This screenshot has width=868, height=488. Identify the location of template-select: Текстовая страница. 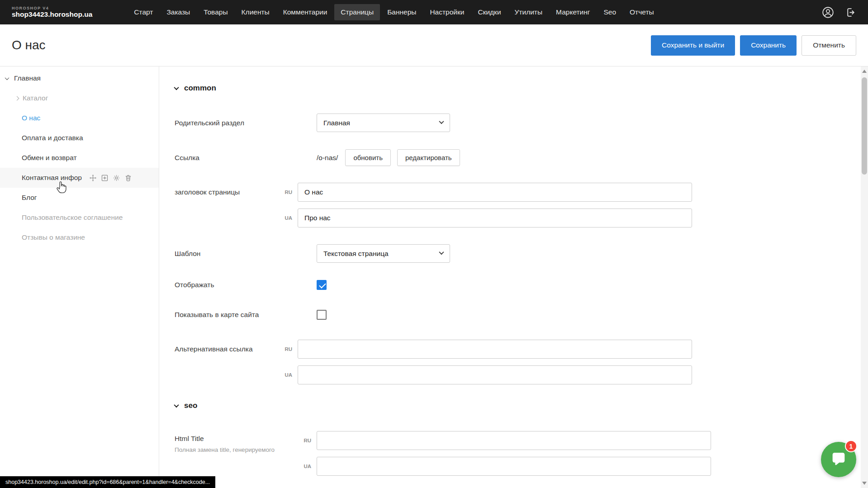
(384, 253).